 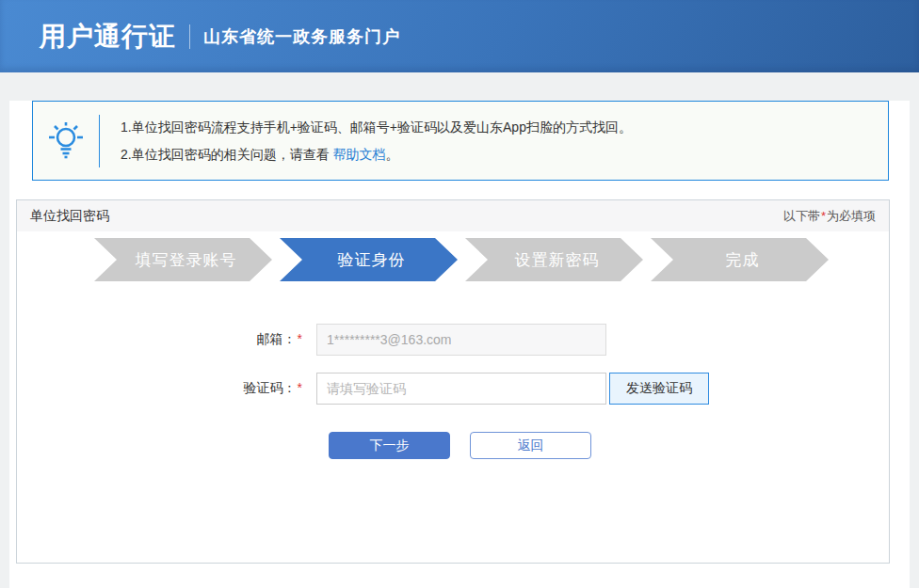 What do you see at coordinates (190, 37) in the screenshot?
I see `title-divider` at bounding box center [190, 37].